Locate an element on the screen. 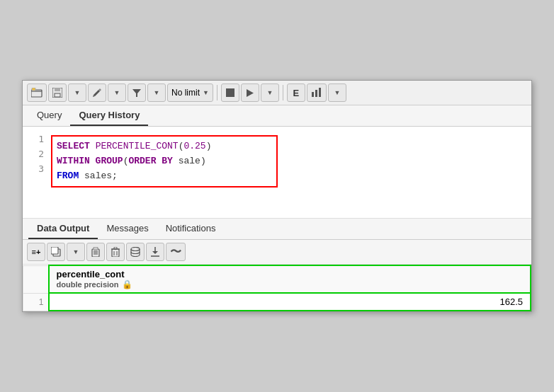 The width and height of the screenshot is (554, 392). code-line-3: FROM sales; is located at coordinates (164, 177).